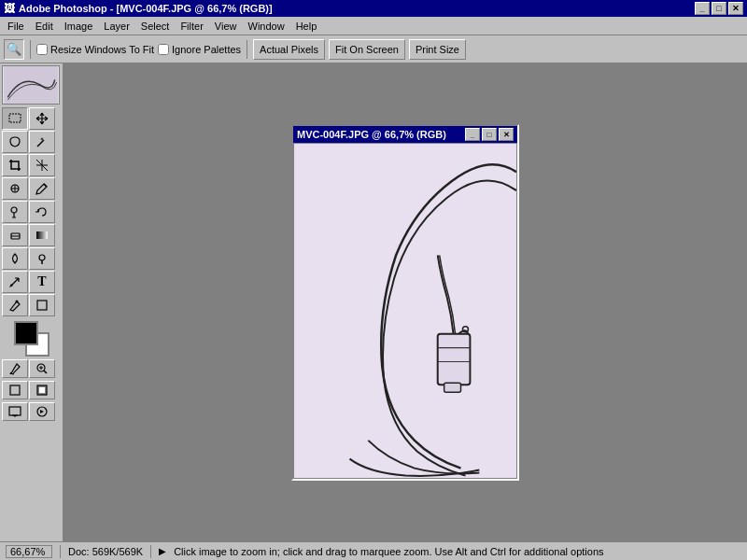 This screenshot has height=560, width=747. I want to click on brush-tool-button, so click(42, 189).